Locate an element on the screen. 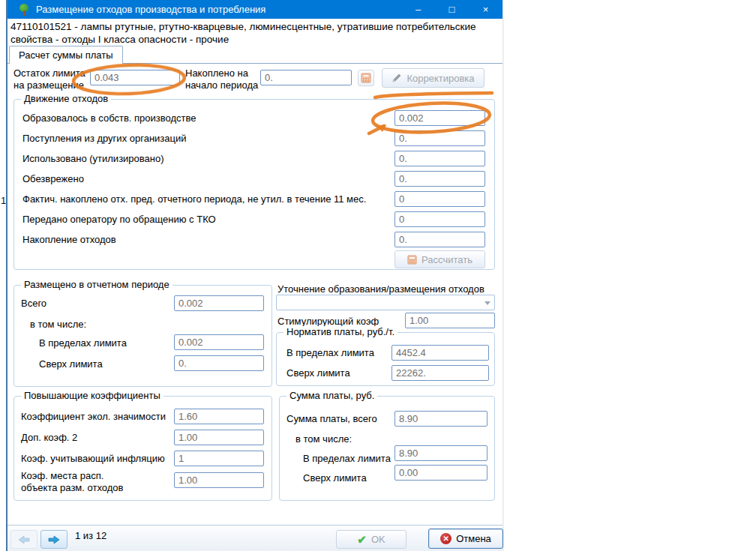  minimize-button: – is located at coordinates (418, 9).